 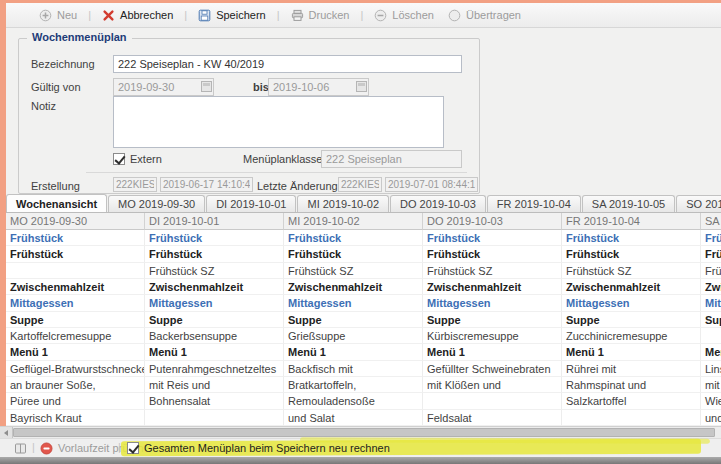 I want to click on meal-cell: Grießsuppe, so click(x=354, y=336).